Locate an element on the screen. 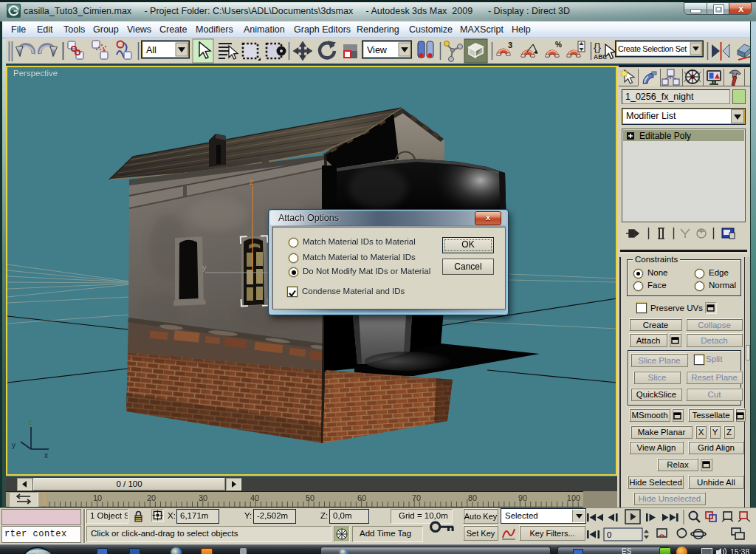 The height and width of the screenshot is (554, 756). svg-text: 20 is located at coordinates (151, 498).